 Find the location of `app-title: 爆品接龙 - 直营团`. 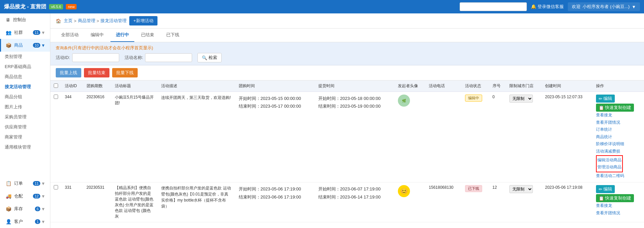

app-title: 爆品接龙 - 直营团 is located at coordinates (25, 7).